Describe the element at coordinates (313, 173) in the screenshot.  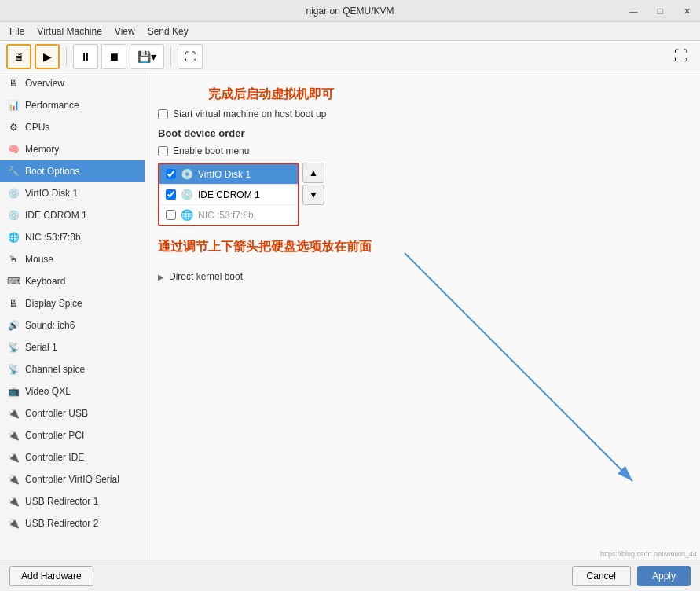
I see `move-up-button: ▲` at that location.